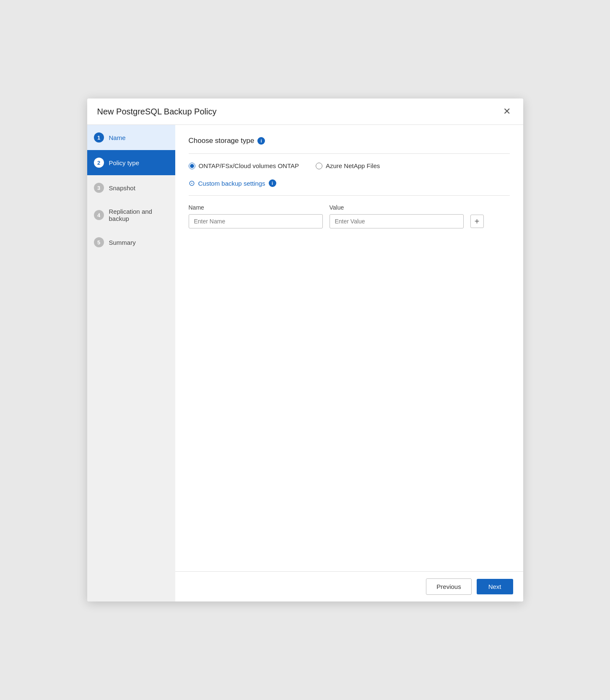  What do you see at coordinates (117, 137) in the screenshot?
I see `sidebar-label-name: Name` at bounding box center [117, 137].